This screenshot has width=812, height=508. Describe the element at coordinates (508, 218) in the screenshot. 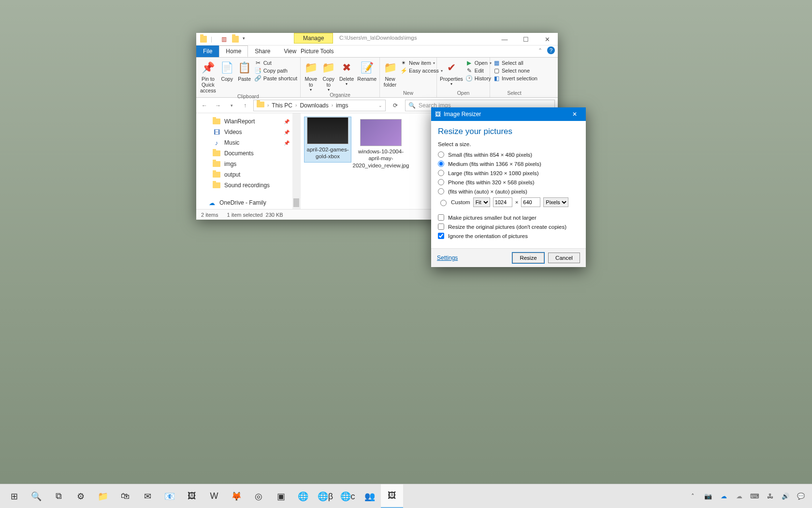

I see `option-checkbox-row: Make pictures smaller but not larger` at that location.